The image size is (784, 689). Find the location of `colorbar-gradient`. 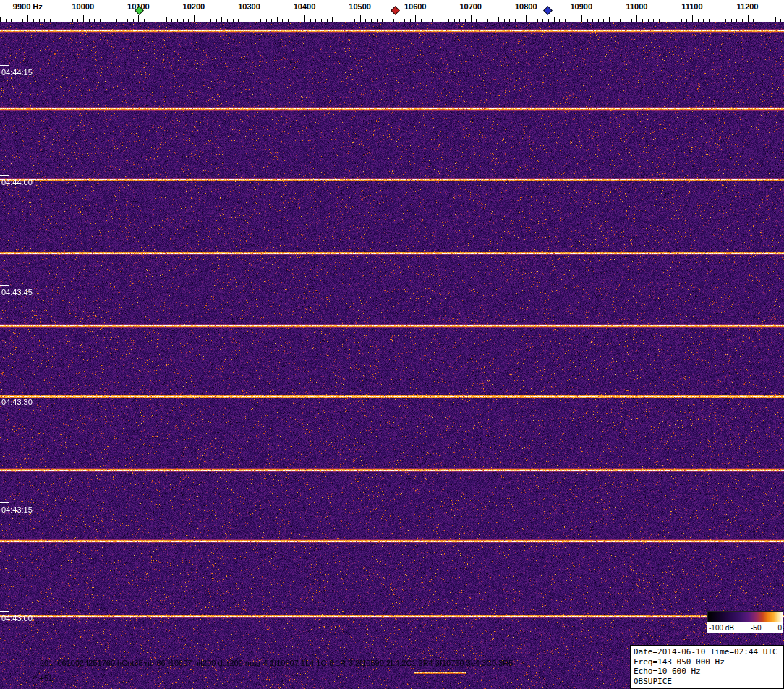

colorbar-gradient is located at coordinates (745, 617).